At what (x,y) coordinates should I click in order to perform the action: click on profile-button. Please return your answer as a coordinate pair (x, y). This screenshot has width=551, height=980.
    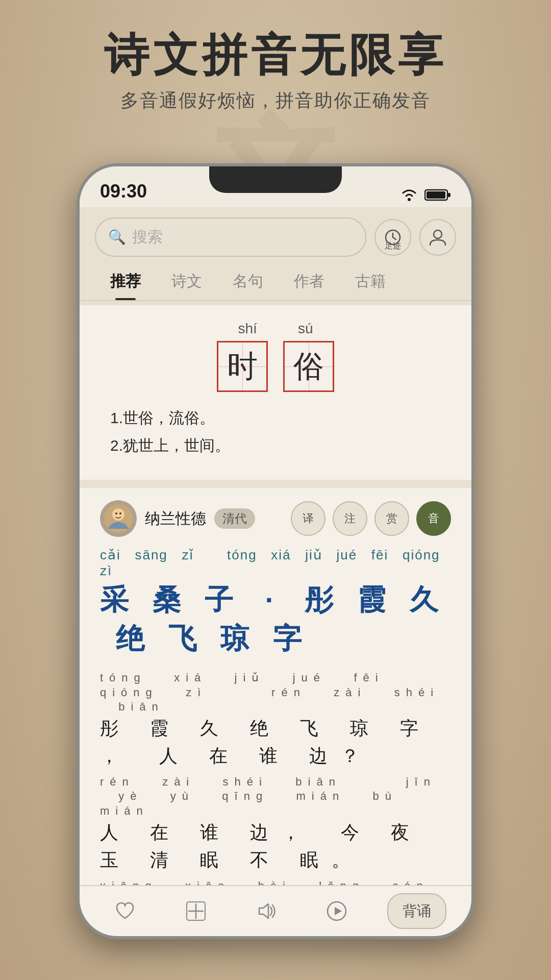
    Looking at the image, I should click on (438, 237).